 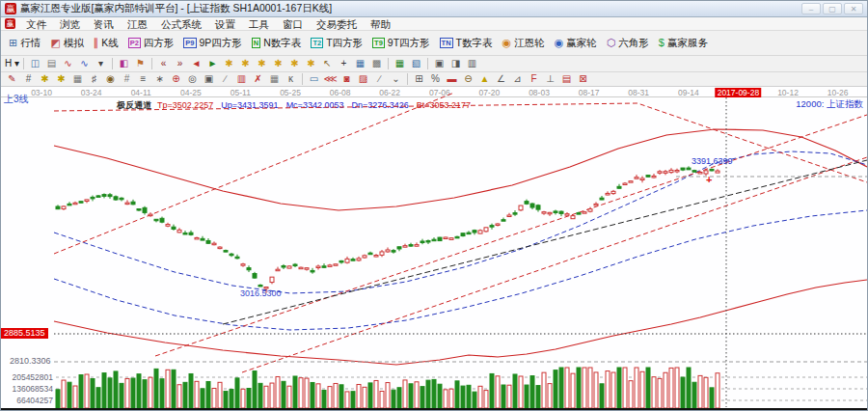 What do you see at coordinates (473, 64) in the screenshot?
I see `print-icon: ▥` at bounding box center [473, 64].